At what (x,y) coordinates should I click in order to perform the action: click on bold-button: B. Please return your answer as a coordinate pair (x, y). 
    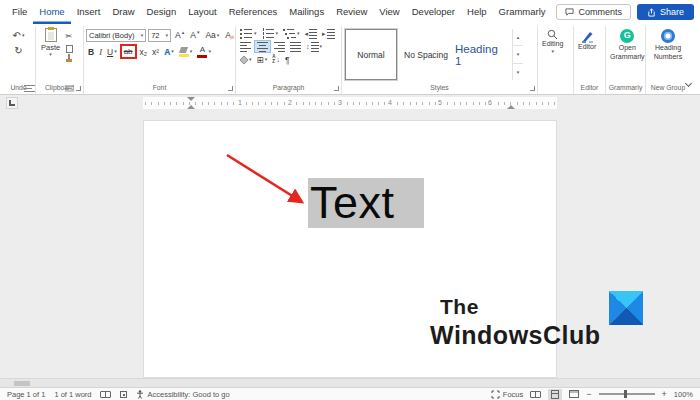
    Looking at the image, I should click on (91, 52).